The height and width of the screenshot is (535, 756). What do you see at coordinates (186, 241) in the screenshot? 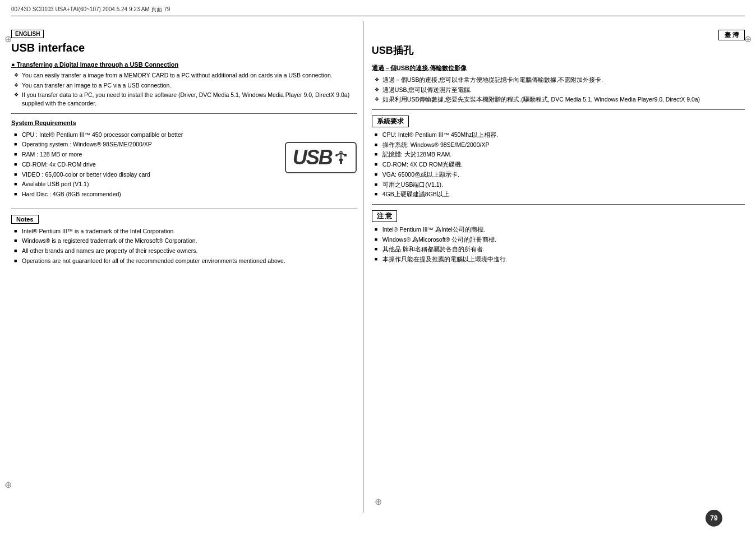
I see `list-item: Windows® is a registered trademark of th…` at bounding box center [186, 241].